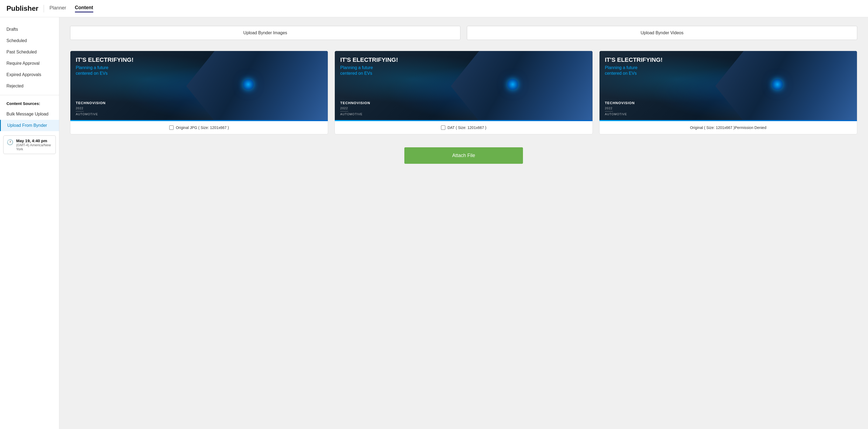 The width and height of the screenshot is (868, 429). I want to click on upload-bynder-images-button: Upload Bynder Images, so click(265, 33).